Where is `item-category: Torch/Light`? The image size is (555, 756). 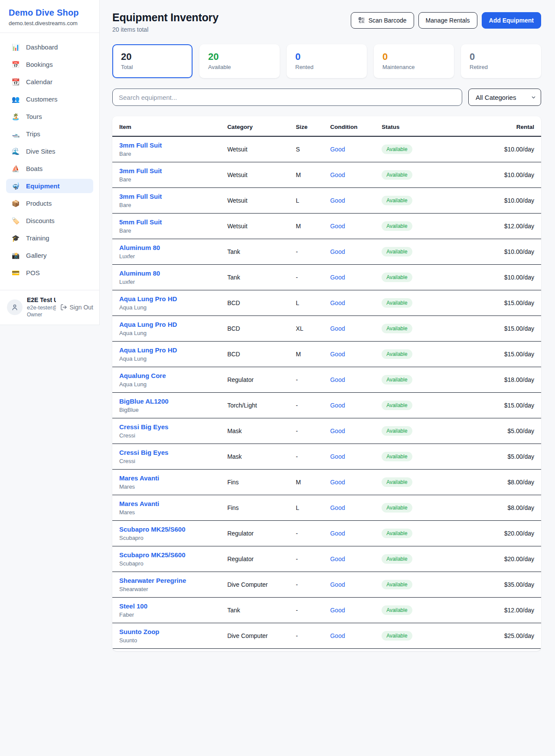 item-category: Torch/Light is located at coordinates (258, 405).